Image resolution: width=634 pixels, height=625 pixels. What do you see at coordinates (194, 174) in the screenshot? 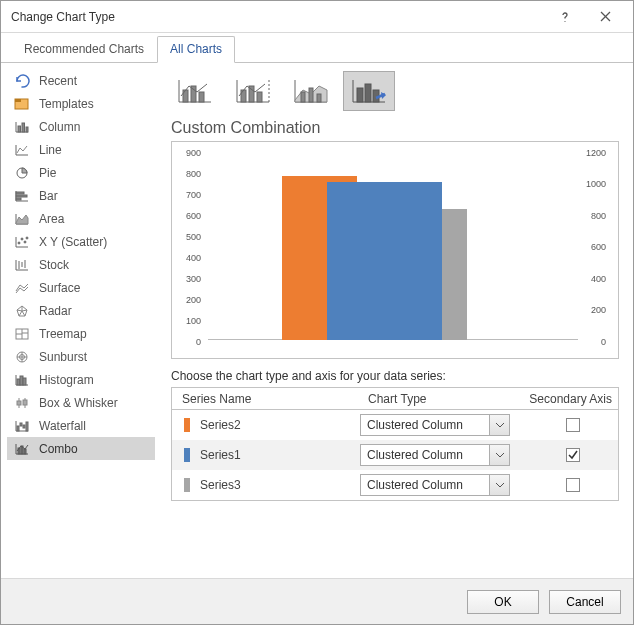
I see `left-axis-tick: 800` at bounding box center [194, 174].